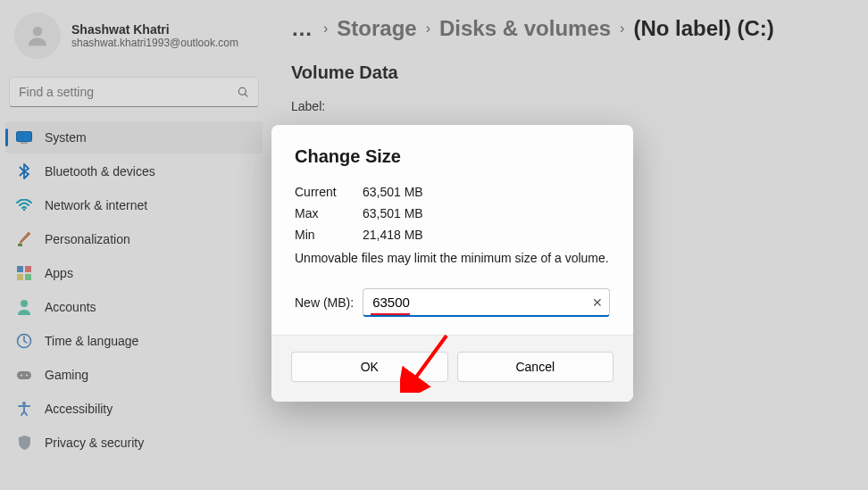 This screenshot has height=490, width=868. I want to click on new-size-label: New (MB):, so click(324, 303).